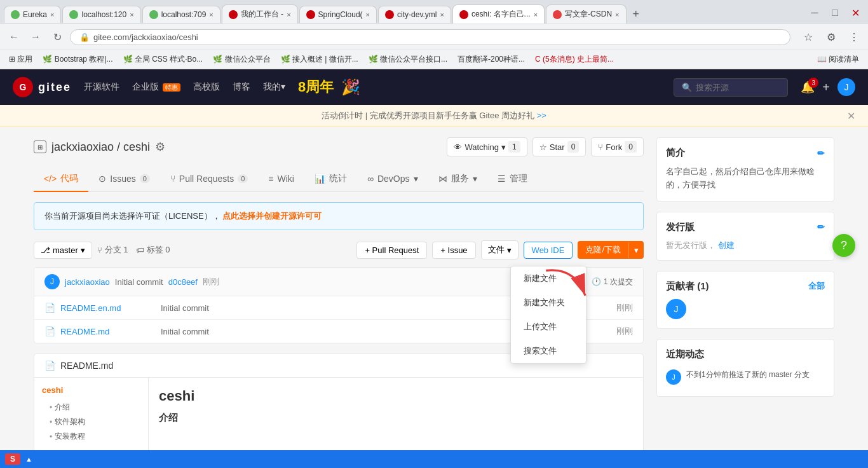 The width and height of the screenshot is (868, 468). Describe the element at coordinates (454, 251) in the screenshot. I see `issue-button: + Issue` at that location.